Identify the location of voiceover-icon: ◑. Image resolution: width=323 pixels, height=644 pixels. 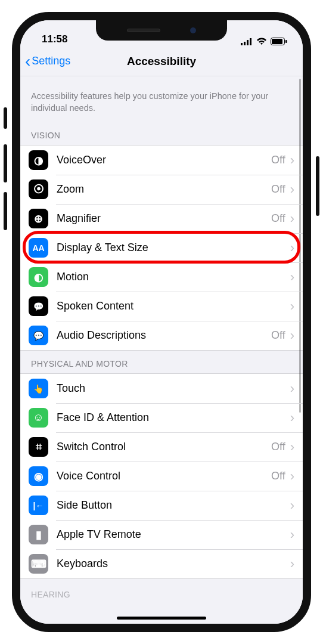
(38, 160).